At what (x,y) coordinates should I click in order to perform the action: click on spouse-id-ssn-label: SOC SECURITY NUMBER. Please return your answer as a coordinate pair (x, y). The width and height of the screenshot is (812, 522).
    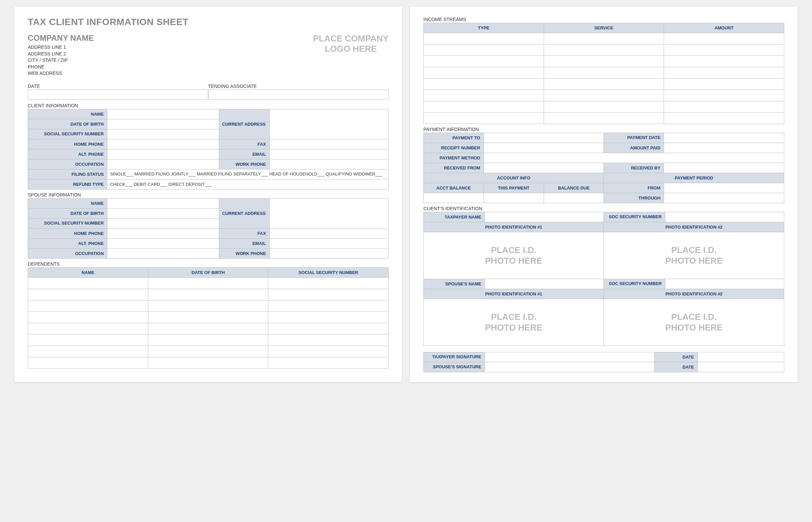
    Looking at the image, I should click on (634, 284).